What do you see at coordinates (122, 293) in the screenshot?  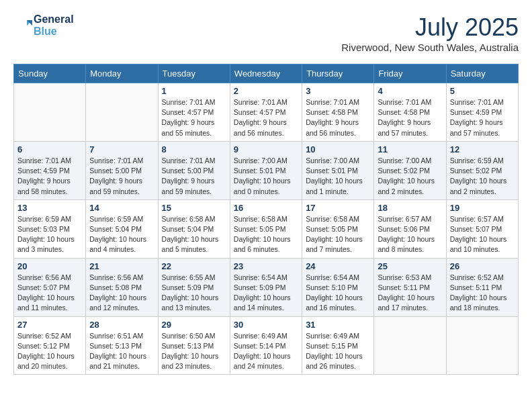 I see `day-info: Sunrise: 6:56 AM Sunset: 5:08 PM Dayligh…` at bounding box center [122, 293].